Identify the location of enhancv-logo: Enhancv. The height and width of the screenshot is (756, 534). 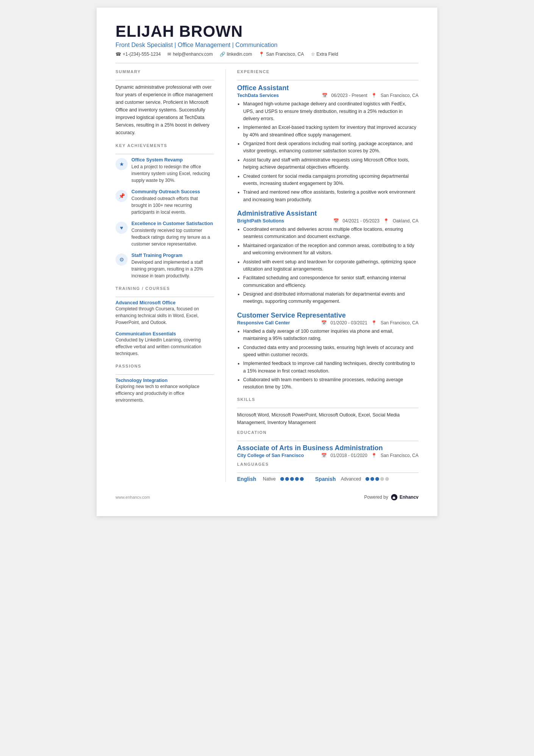
(404, 497).